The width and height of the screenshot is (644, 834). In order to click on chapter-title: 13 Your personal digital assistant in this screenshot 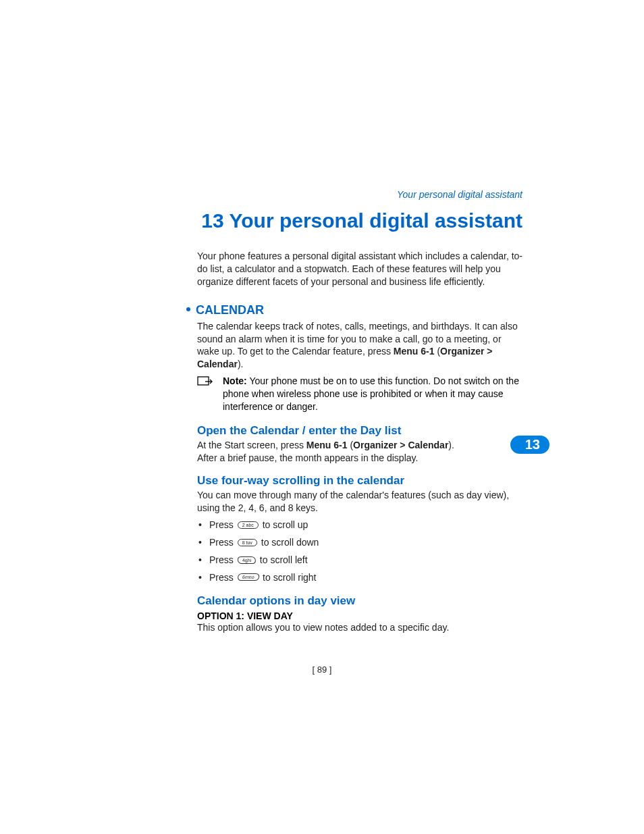, I will do `click(360, 221)`.